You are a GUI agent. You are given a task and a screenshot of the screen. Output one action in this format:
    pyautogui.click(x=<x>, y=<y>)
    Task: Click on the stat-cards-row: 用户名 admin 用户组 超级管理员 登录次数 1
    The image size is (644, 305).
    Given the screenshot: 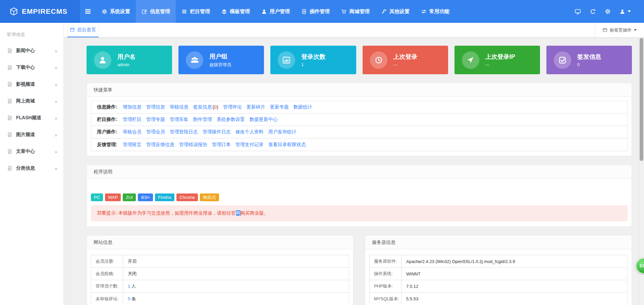 What is the action you would take?
    pyautogui.click(x=359, y=60)
    